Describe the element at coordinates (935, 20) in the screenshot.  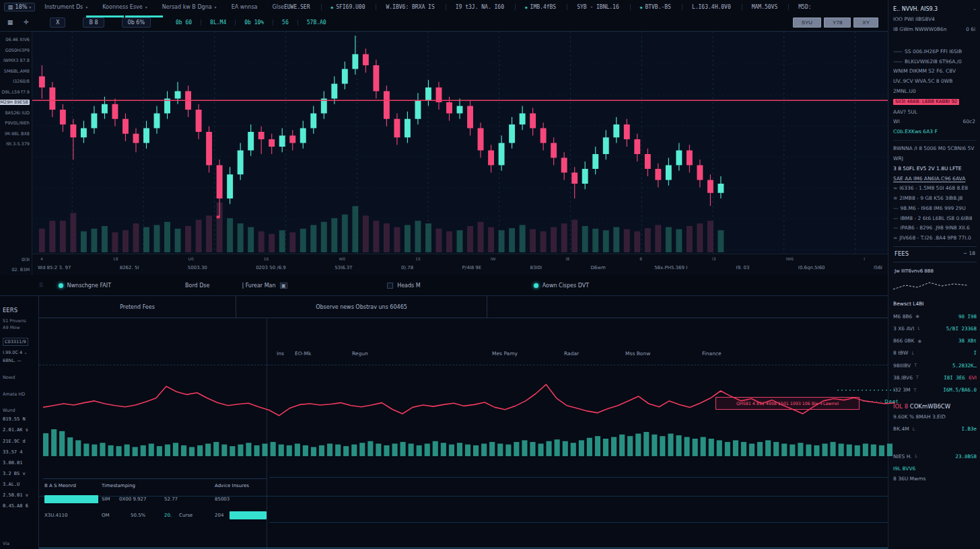
I see `sidebar-row: IOO PWI IIBS8V4` at that location.